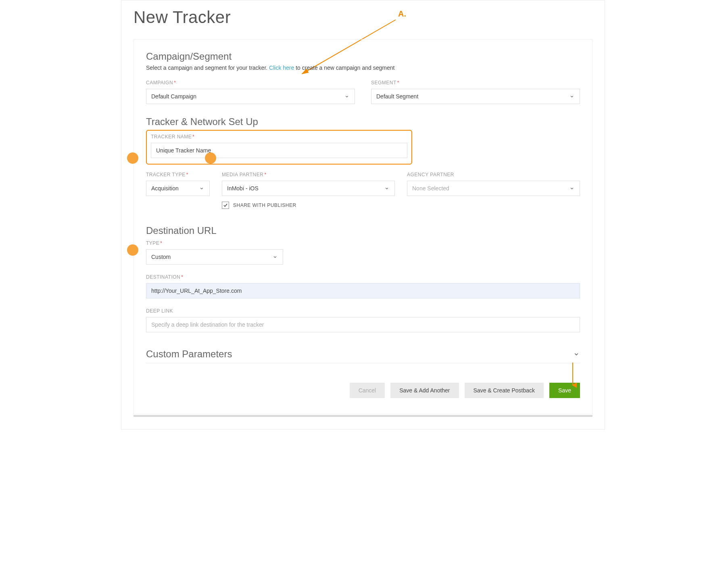 The width and height of the screenshot is (726, 588). Describe the element at coordinates (576, 354) in the screenshot. I see `expand-custom-params` at that location.